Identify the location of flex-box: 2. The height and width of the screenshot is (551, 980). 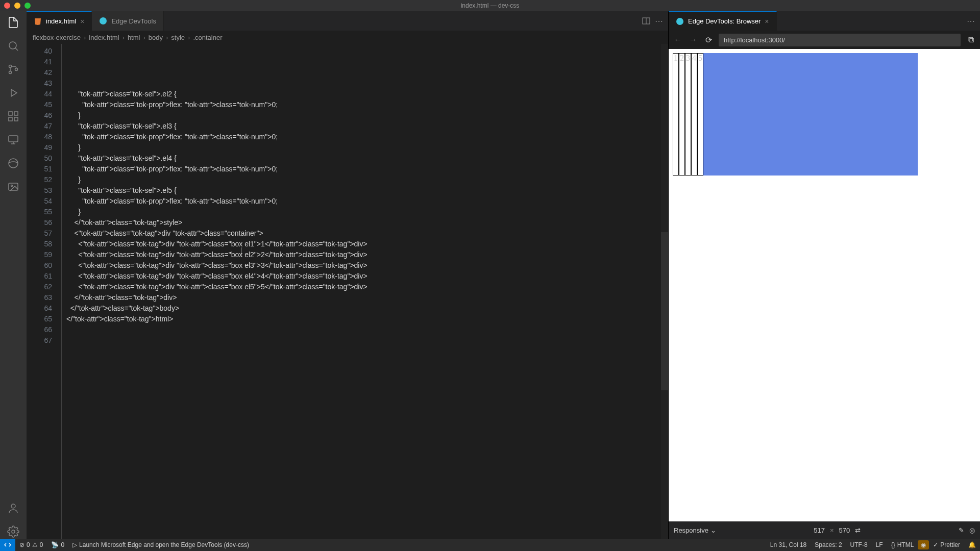
(682, 114).